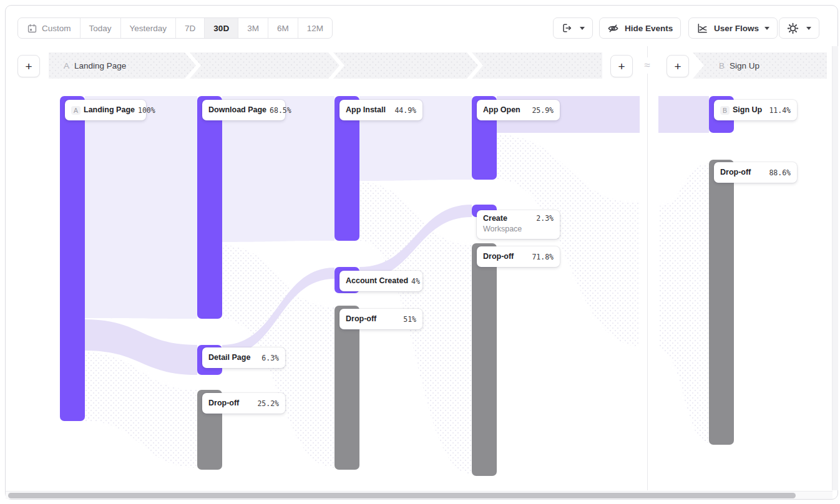  Describe the element at coordinates (780, 110) in the screenshot. I see `node-percentage: 11.4%` at that location.